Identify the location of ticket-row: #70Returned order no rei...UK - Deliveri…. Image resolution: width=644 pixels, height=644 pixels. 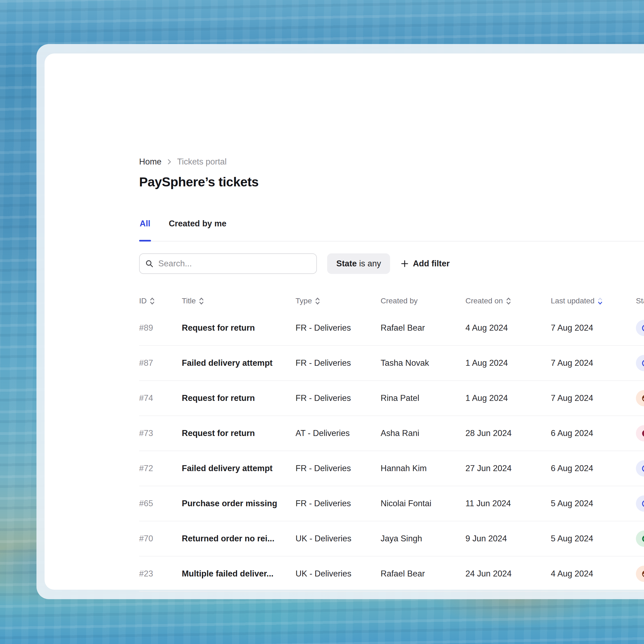
(391, 539).